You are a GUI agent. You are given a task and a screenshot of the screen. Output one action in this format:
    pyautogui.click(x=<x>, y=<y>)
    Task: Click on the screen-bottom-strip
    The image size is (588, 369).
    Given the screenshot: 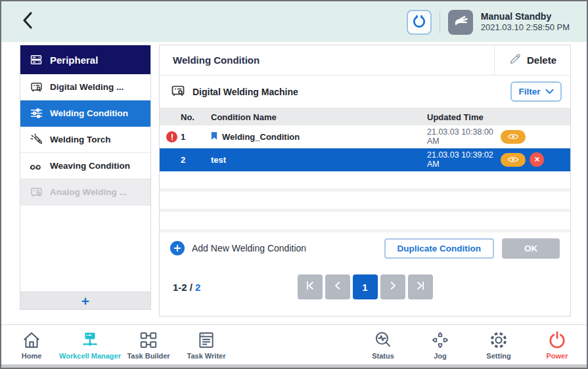 What is the action you would take?
    pyautogui.click(x=294, y=366)
    